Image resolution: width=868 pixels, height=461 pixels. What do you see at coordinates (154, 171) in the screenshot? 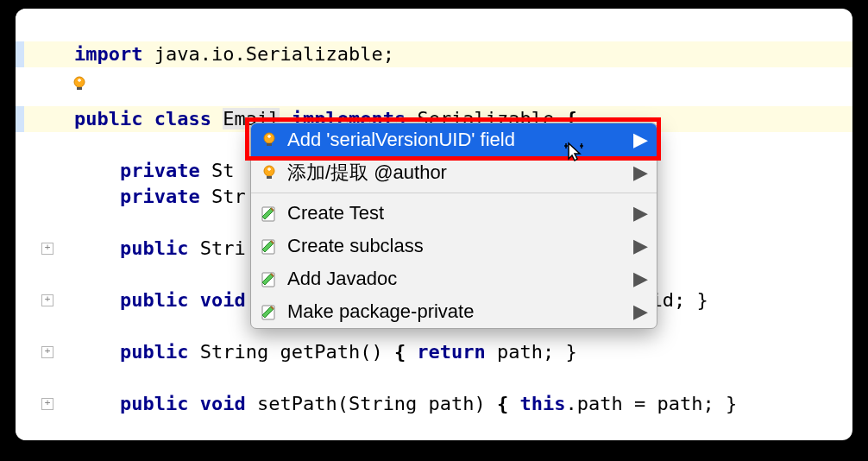
I see `code-line: private St` at bounding box center [154, 171].